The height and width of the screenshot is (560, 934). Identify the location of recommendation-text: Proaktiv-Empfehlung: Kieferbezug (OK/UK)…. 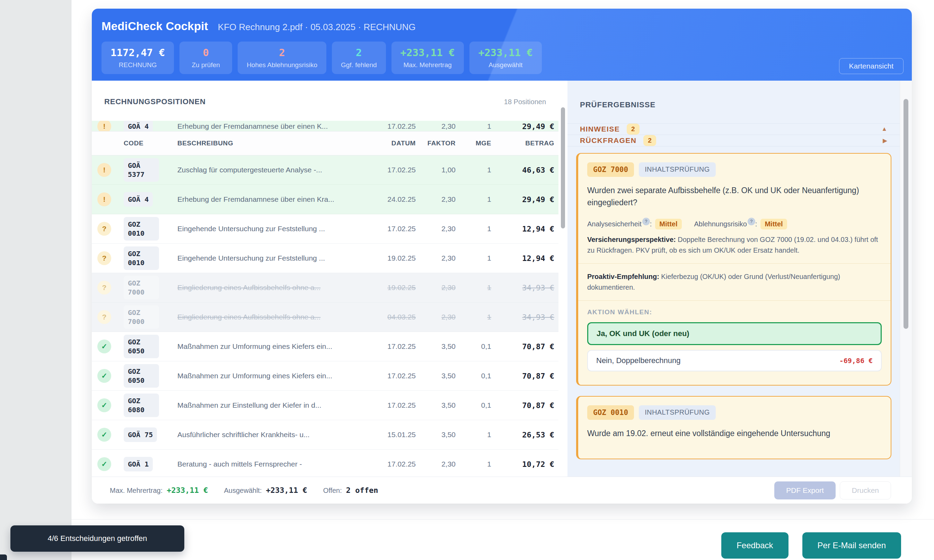
(734, 282).